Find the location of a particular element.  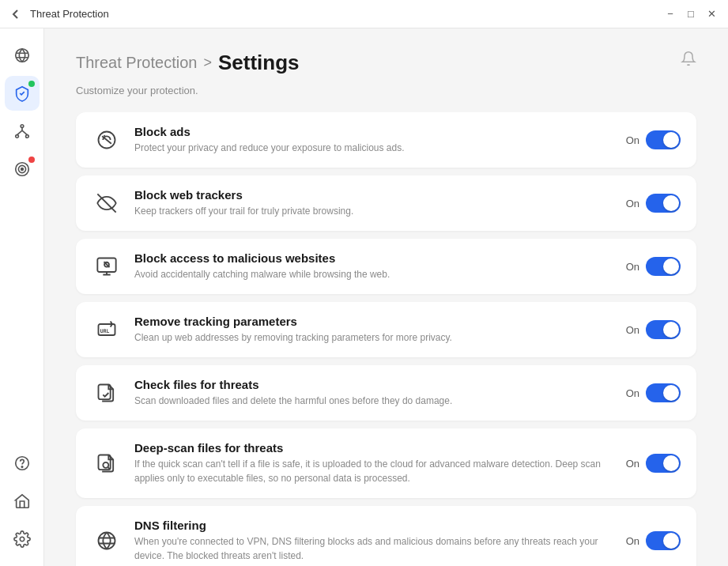

block-ads-title: Block ads is located at coordinates (374, 131).